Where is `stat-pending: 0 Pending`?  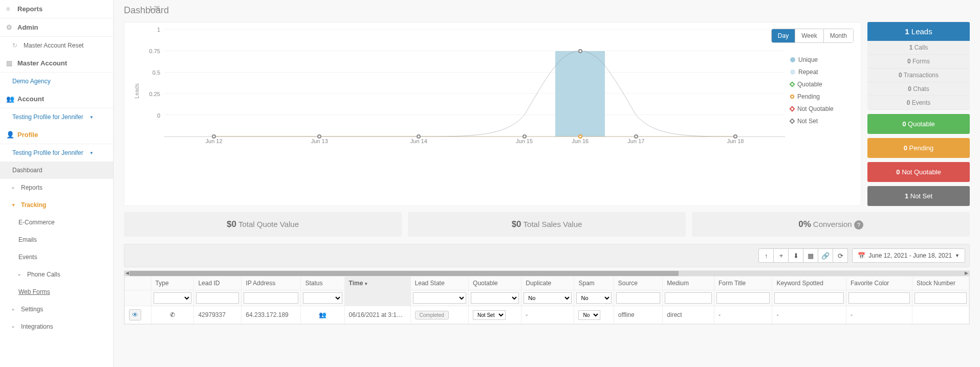
stat-pending: 0 Pending is located at coordinates (919, 148).